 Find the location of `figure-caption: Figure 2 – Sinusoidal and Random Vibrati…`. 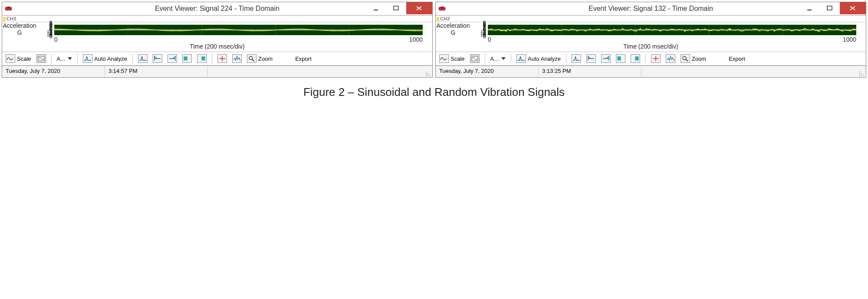

figure-caption: Figure 2 – Sinusoidal and Random Vibrati… is located at coordinates (434, 91).